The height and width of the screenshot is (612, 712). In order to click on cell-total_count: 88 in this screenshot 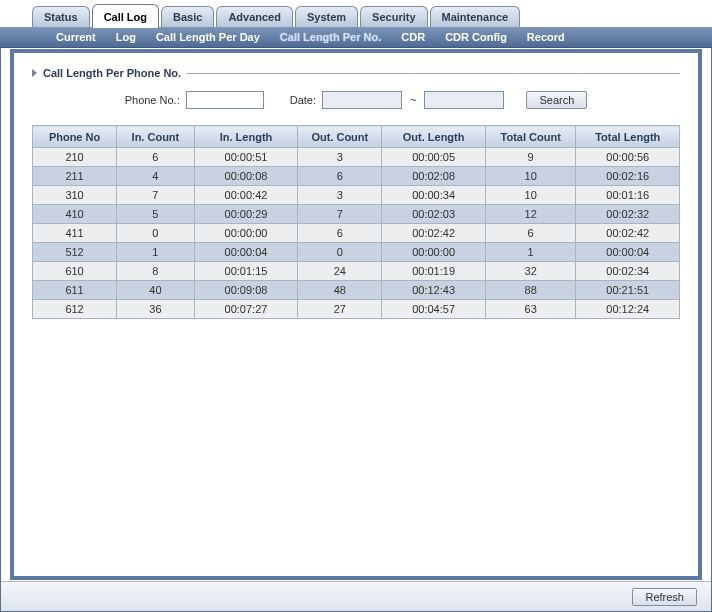, I will do `click(530, 290)`.